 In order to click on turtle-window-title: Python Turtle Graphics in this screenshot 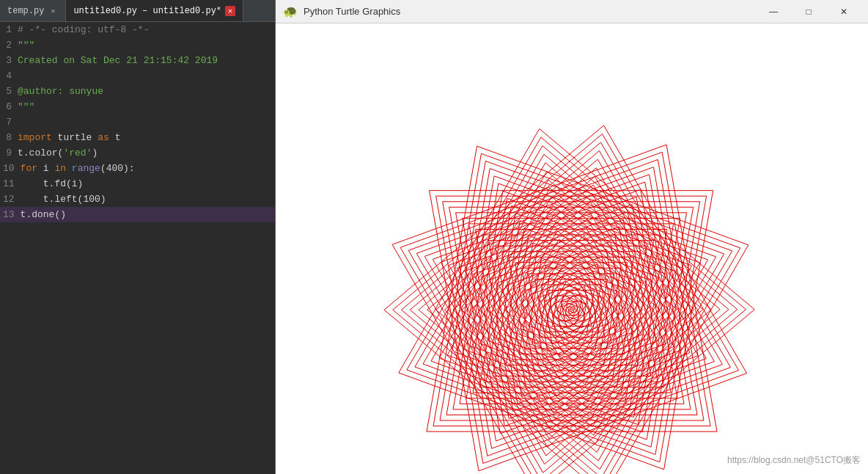, I will do `click(352, 12)`.